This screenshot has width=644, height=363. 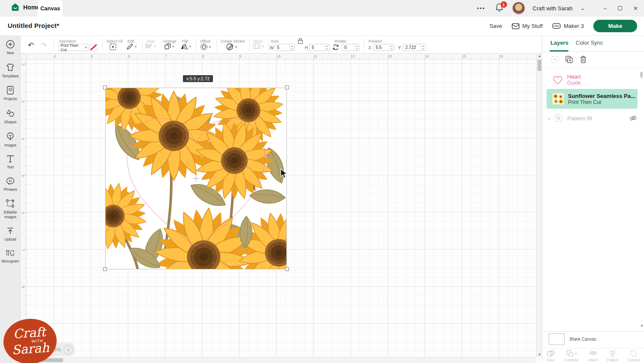 I want to click on panel-scroll-down-icon: ▼, so click(x=642, y=326).